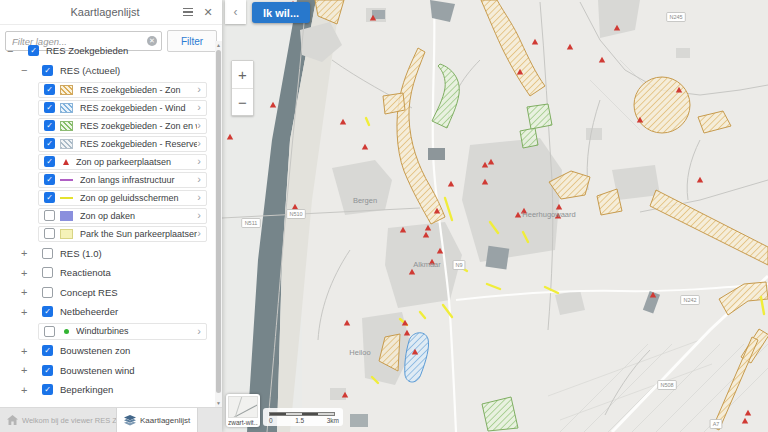  What do you see at coordinates (108, 254) in the screenshot?
I see `tree-group-11: +RES (1.0)` at bounding box center [108, 254].